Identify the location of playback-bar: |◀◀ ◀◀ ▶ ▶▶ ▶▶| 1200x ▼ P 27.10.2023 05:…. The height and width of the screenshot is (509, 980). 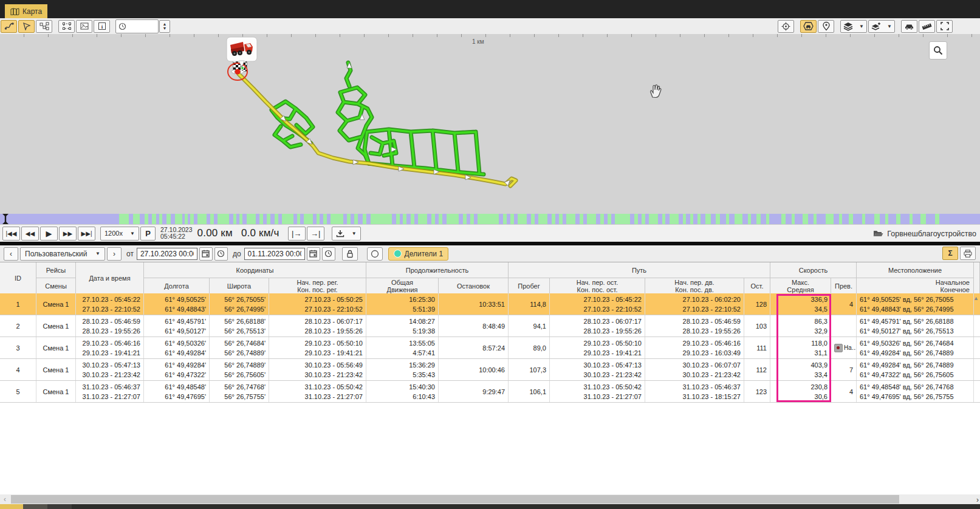
(490, 233).